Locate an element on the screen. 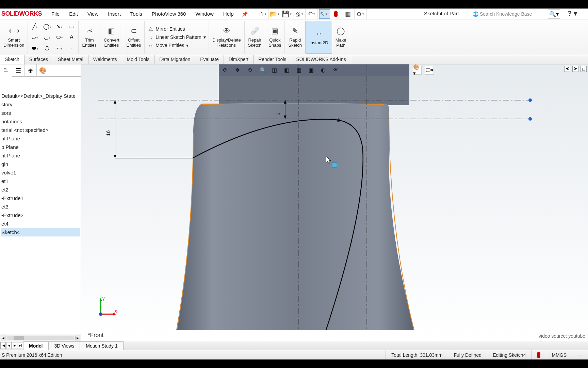 This screenshot has width=588, height=368. fillet-tool-icon: ⌐ is located at coordinates (59, 48).